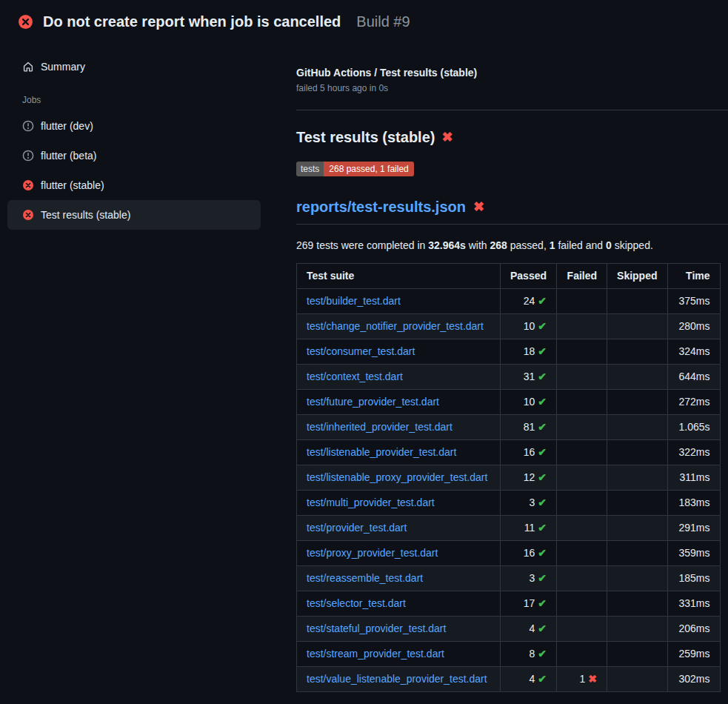 This screenshot has height=704, width=728. Describe the element at coordinates (529, 654) in the screenshot. I see `passed-cell: 8✔` at that location.